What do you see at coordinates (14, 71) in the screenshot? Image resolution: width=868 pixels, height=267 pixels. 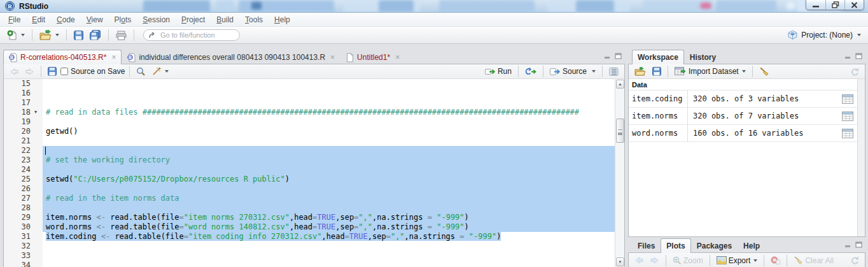 I see `back-button` at bounding box center [14, 71].